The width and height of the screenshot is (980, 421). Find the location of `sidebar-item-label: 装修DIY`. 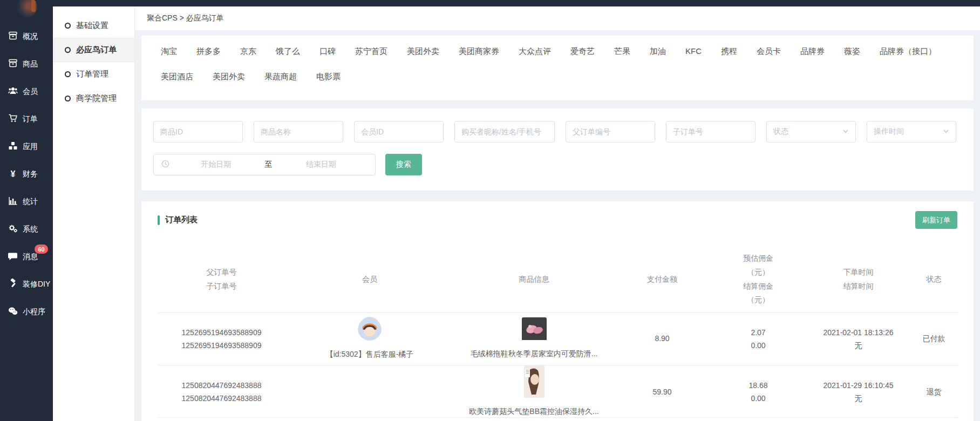

sidebar-item-label: 装修DIY is located at coordinates (37, 284).